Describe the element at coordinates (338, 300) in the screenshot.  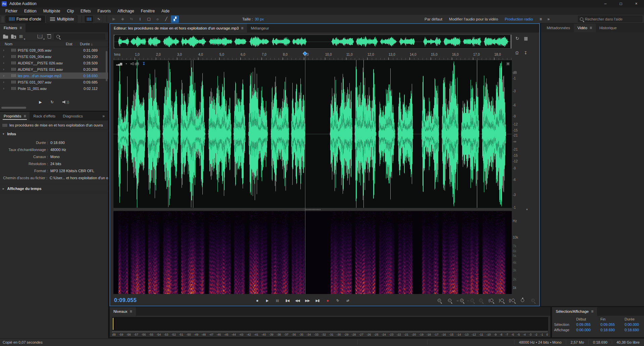
I see `transport-button: ↻` at that location.